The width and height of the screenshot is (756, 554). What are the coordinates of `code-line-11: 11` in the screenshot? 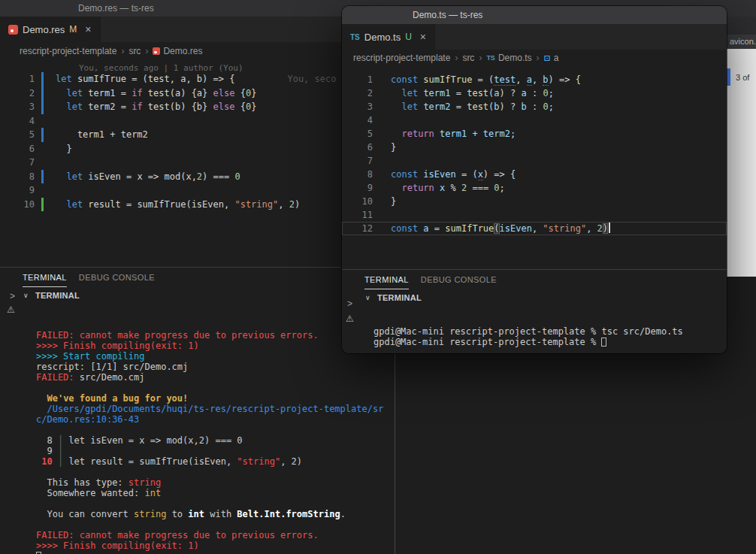 It's located at (534, 215).